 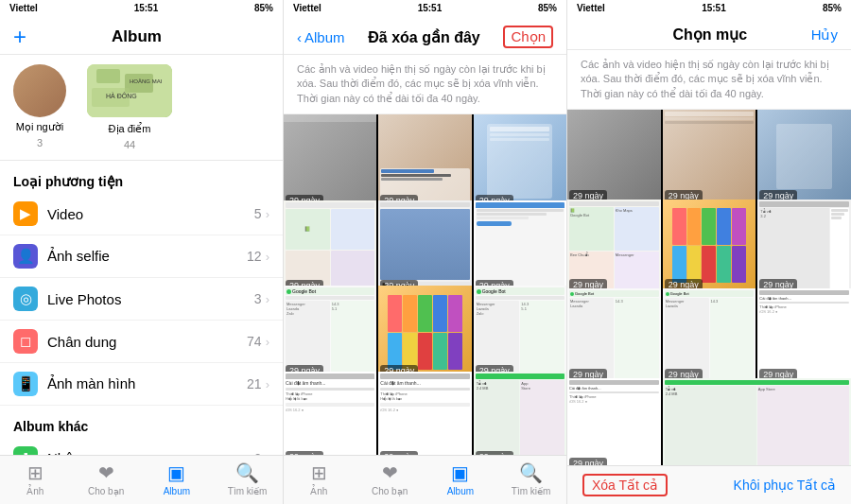 What do you see at coordinates (20, 37) in the screenshot?
I see `add-album-button: +` at bounding box center [20, 37].